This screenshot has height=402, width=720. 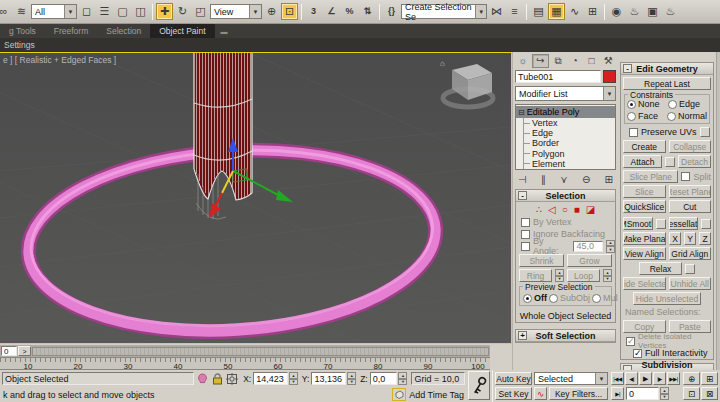 What do you see at coordinates (522, 336) in the screenshot?
I see `expand-icon: +` at bounding box center [522, 336].